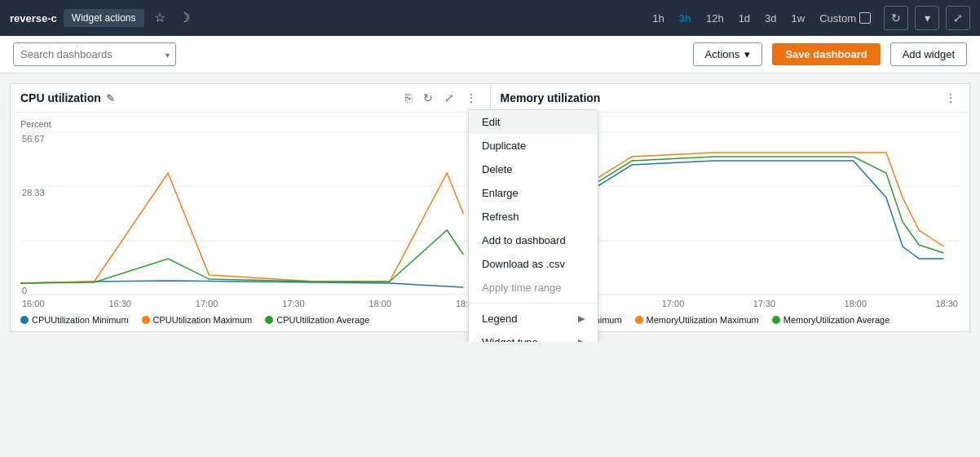 The height and width of the screenshot is (457, 980). I want to click on cpu-more-icon: ⋮, so click(471, 98).